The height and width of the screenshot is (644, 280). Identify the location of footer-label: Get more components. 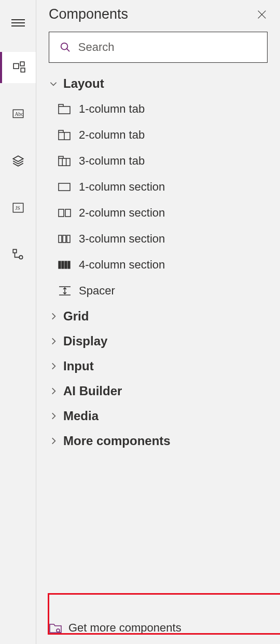
(125, 628).